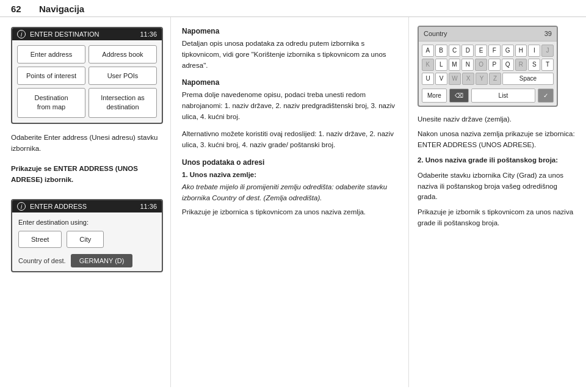  I want to click on key-F: F, so click(494, 51).